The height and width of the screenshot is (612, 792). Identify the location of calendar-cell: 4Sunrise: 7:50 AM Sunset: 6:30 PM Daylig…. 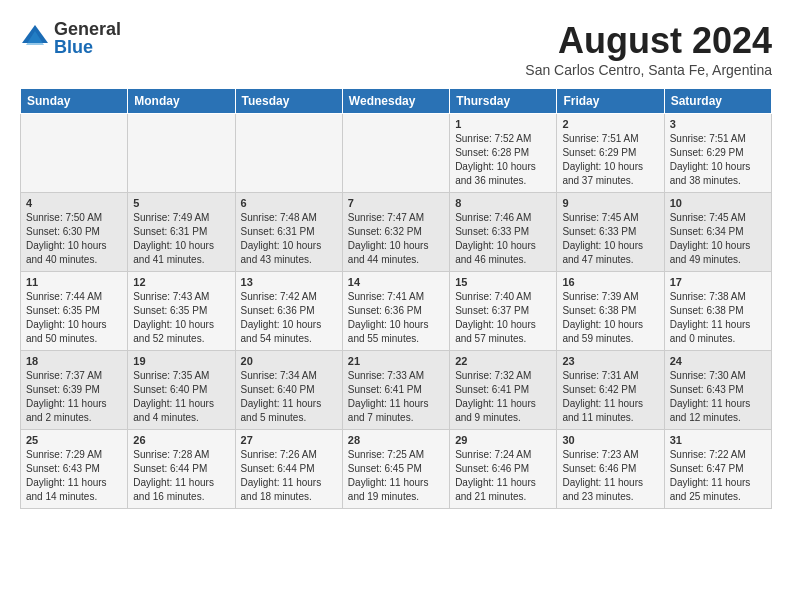
(74, 232).